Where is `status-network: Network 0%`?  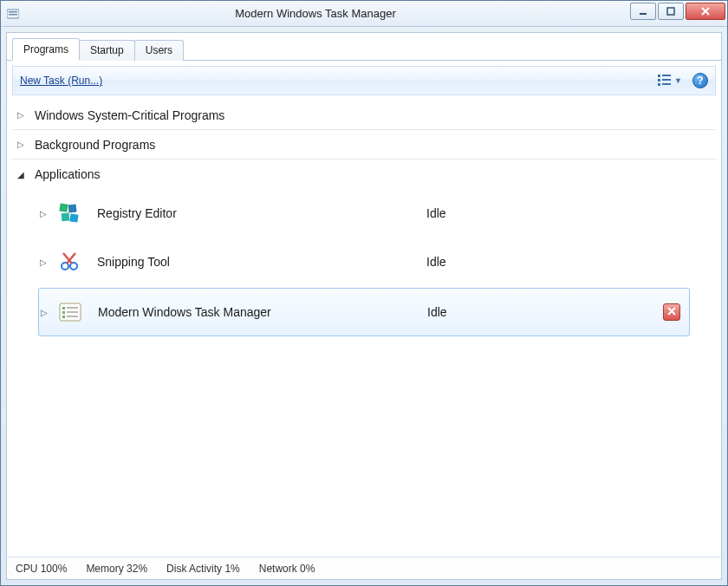
status-network: Network 0% is located at coordinates (288, 569).